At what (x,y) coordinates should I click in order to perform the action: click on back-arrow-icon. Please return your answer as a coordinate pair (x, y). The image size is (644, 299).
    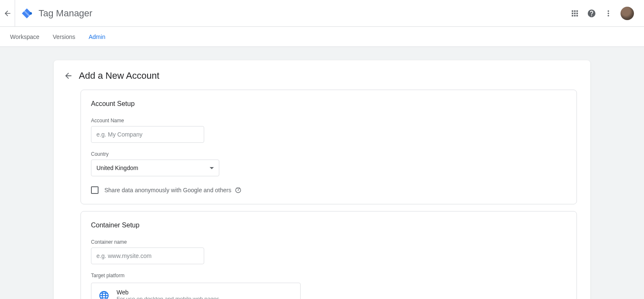
    Looking at the image, I should click on (8, 13).